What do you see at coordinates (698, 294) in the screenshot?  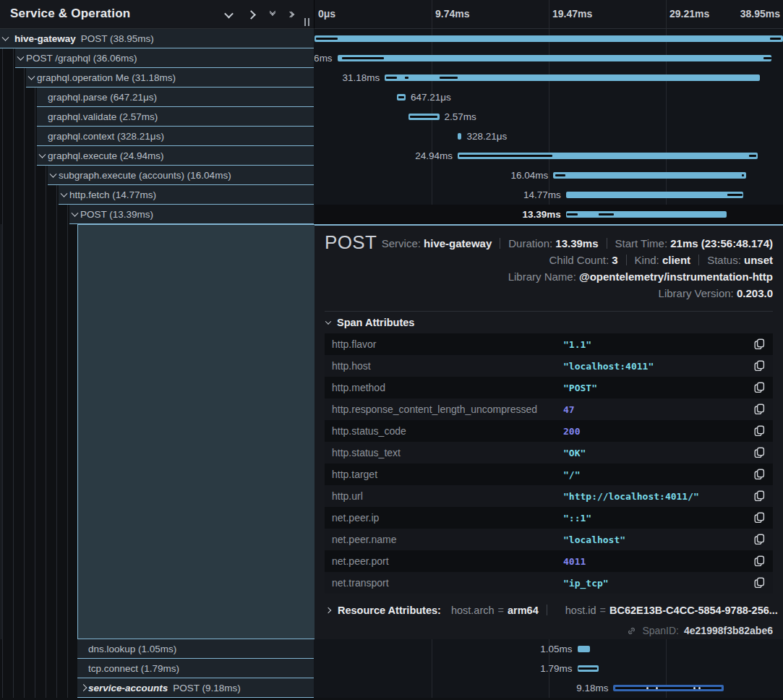 I see `meta-label: Library Version:` at bounding box center [698, 294].